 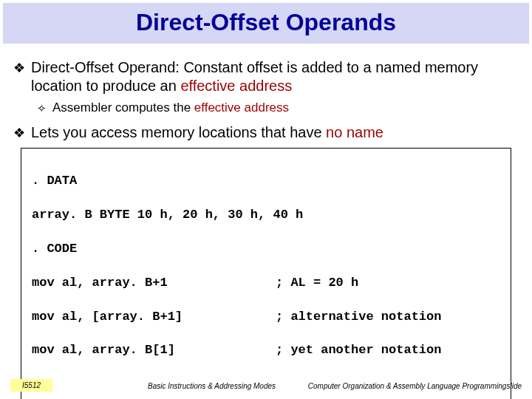 What do you see at coordinates (171, 108) in the screenshot?
I see `bullet-text: Assembler computes the effective address` at bounding box center [171, 108].